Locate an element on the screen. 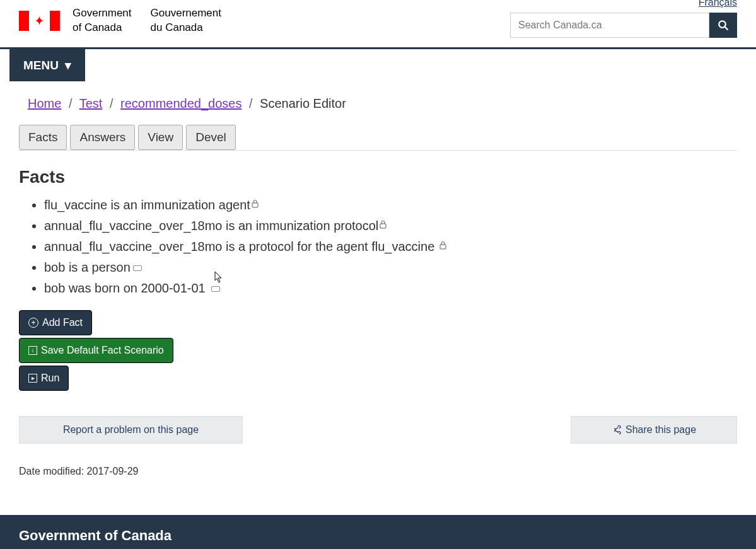  plus-icon: + is located at coordinates (33, 323).